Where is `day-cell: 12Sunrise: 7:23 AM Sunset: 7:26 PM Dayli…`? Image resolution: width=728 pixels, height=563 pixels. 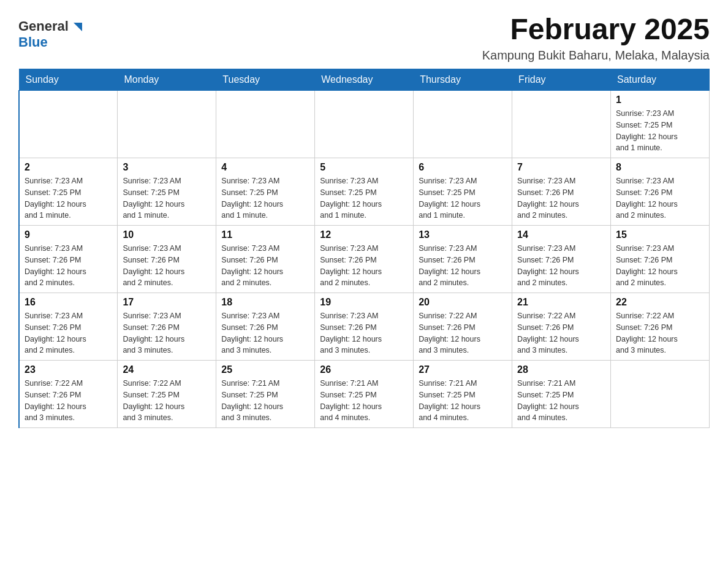 day-cell: 12Sunrise: 7:23 AM Sunset: 7:26 PM Dayli… is located at coordinates (364, 259).